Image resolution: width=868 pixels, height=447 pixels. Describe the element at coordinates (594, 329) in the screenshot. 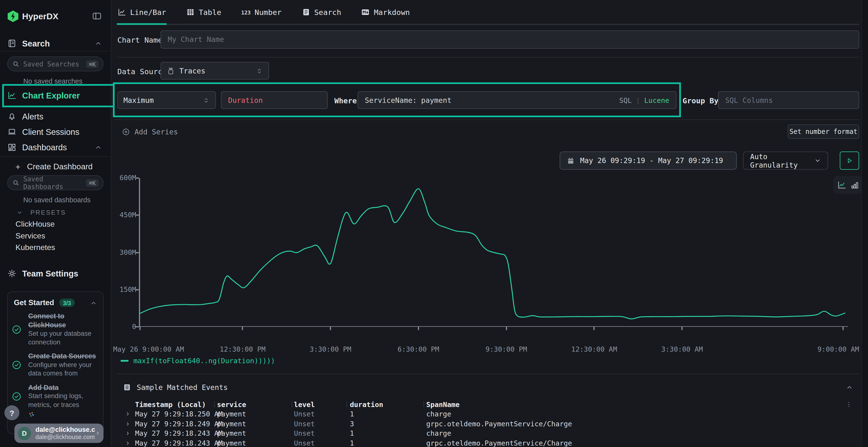

I see `x-tick-mark` at that location.